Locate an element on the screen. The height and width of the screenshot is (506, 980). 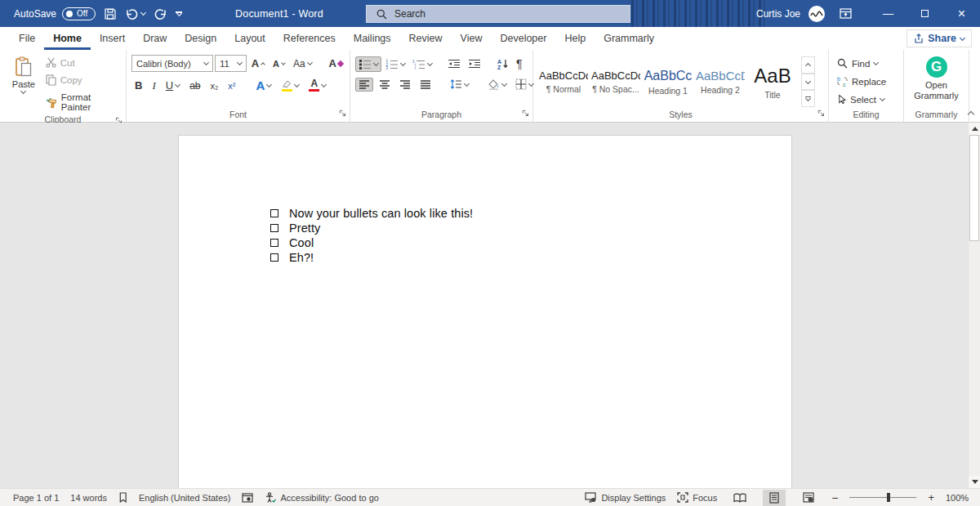
select-button: Select is located at coordinates (862, 100).